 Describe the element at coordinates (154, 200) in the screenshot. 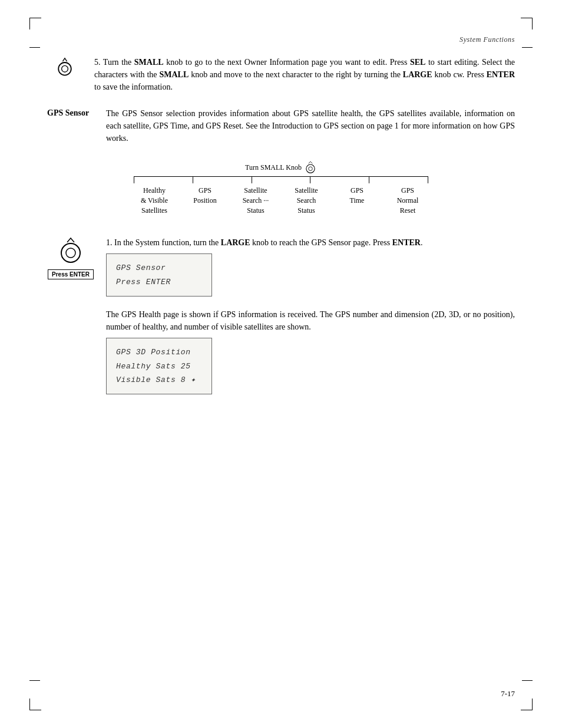

I see `nav-label-healthy-line2: & Visible` at that location.